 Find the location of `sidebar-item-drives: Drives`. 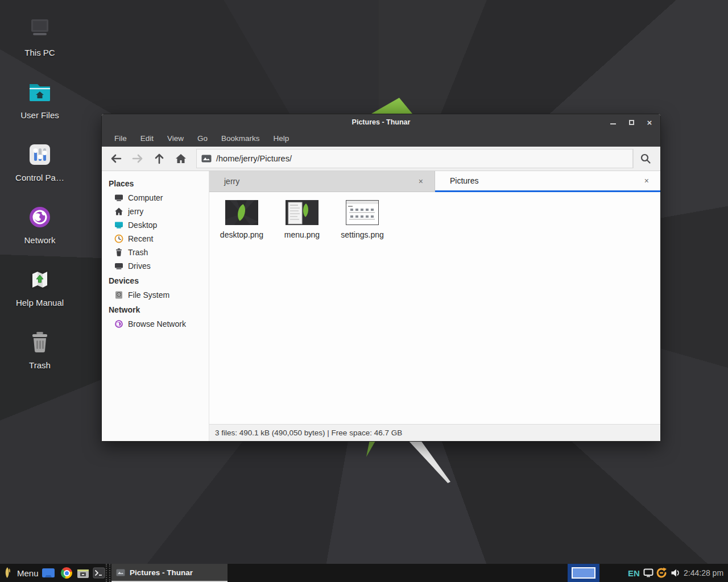

sidebar-item-drives: Drives is located at coordinates (155, 266).